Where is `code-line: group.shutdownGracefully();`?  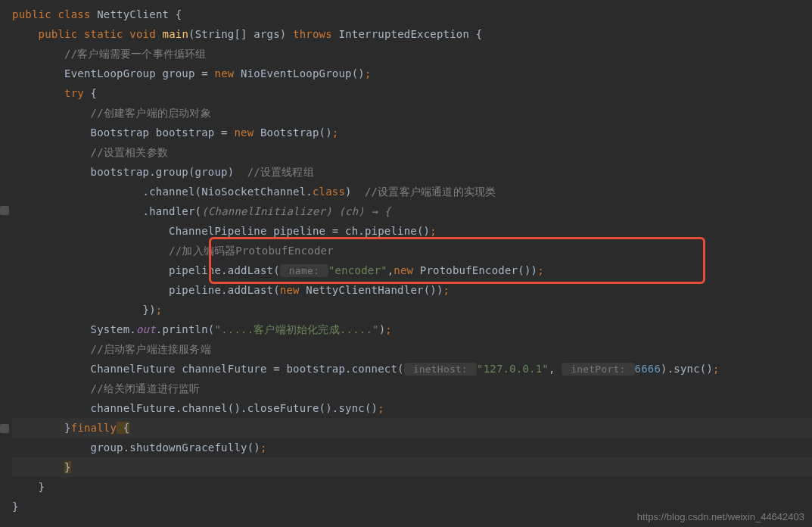 code-line: group.shutdownGracefully(); is located at coordinates (412, 447).